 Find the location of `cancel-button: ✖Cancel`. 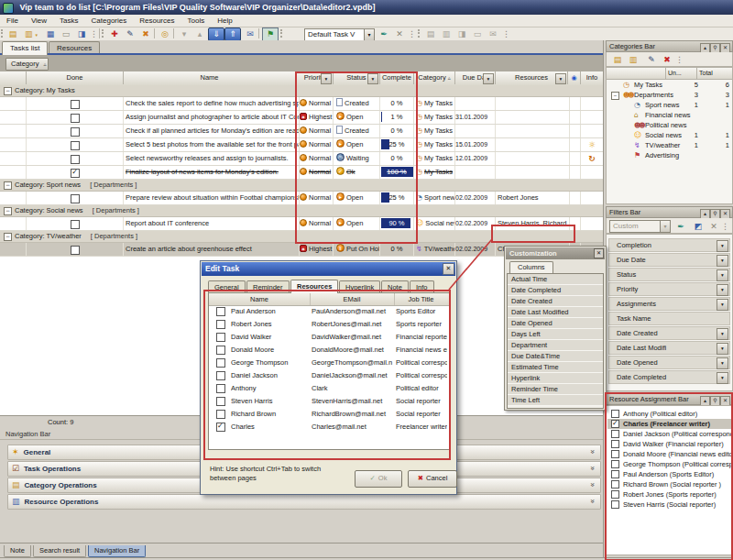

cancel-button: ✖Cancel is located at coordinates (432, 478).